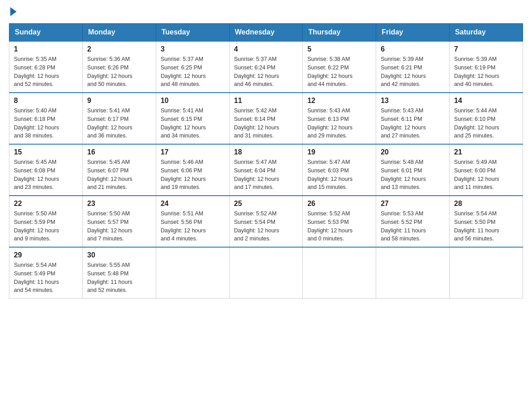 This screenshot has height=411, width=532. What do you see at coordinates (486, 170) in the screenshot?
I see `calendar-cell: 21 Sunrise: 5:49 AMSunset: 6:00 PMDaylig…` at bounding box center [486, 170].